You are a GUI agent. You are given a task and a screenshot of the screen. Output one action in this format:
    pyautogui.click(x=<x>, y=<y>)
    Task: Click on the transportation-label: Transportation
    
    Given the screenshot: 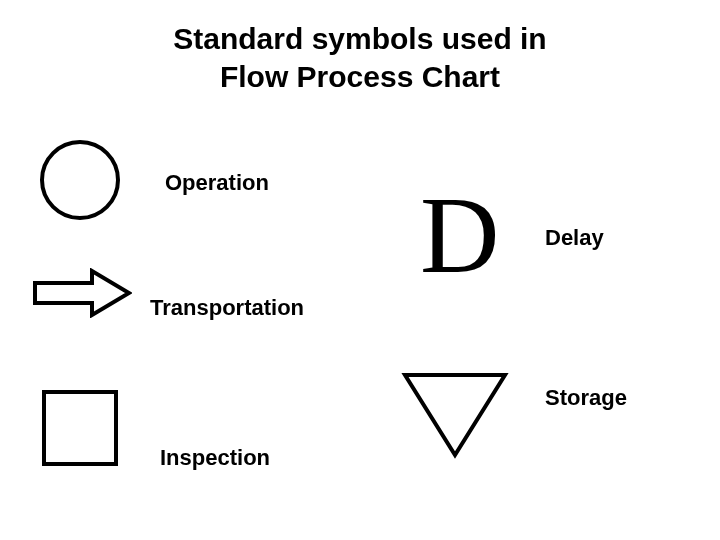 What is the action you would take?
    pyautogui.click(x=227, y=308)
    